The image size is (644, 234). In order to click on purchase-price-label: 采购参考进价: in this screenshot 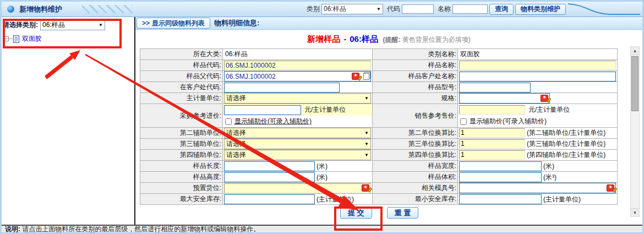, I will do `click(182, 116)`.